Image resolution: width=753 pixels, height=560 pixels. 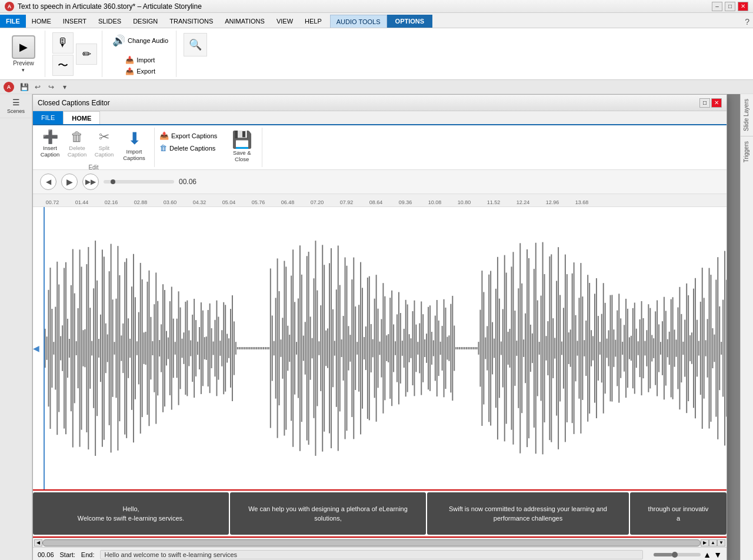 What do you see at coordinates (38, 543) in the screenshot?
I see `scroll-left-button: ◀` at bounding box center [38, 543].